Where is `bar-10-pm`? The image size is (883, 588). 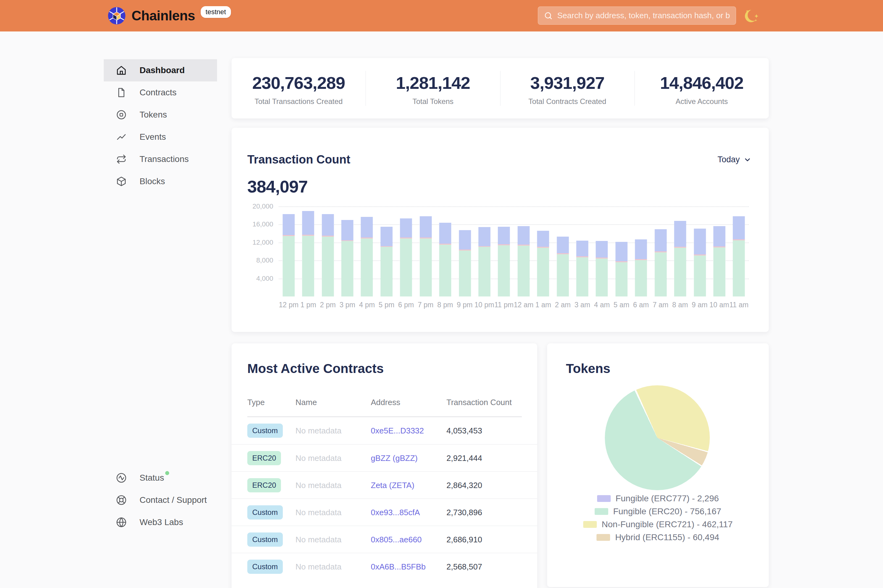
bar-10-pm is located at coordinates (484, 250).